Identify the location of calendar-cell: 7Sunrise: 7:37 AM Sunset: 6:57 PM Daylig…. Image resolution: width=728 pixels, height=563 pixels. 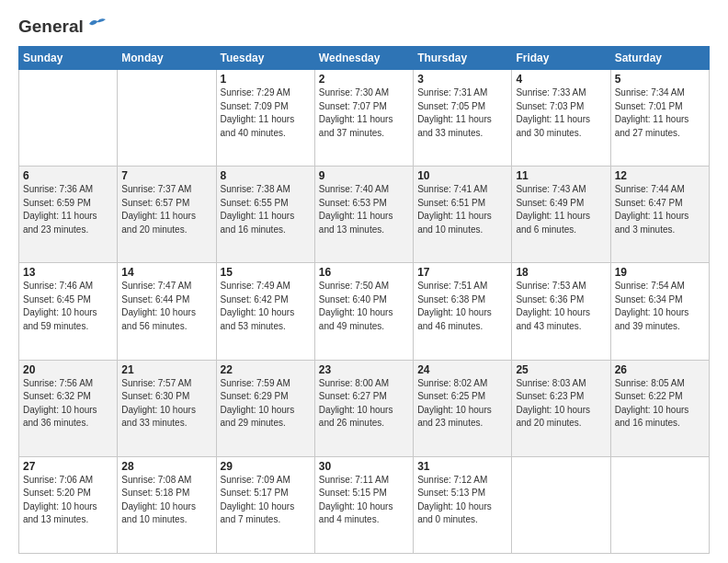
(167, 215).